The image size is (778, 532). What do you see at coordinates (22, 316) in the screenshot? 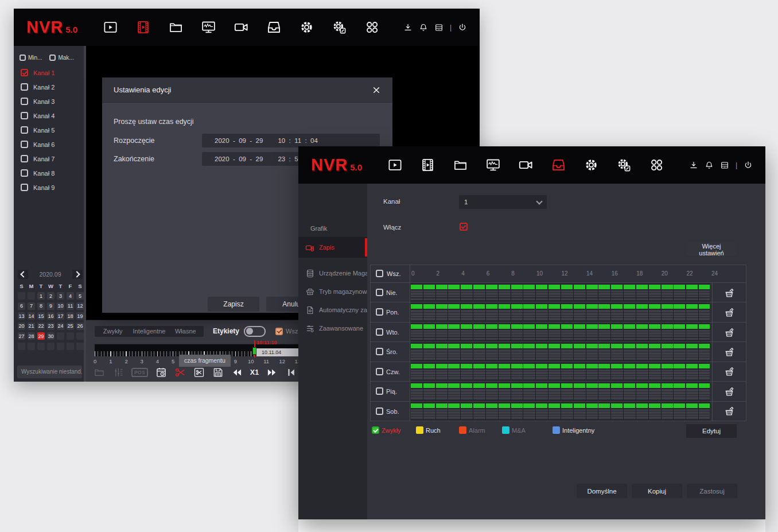
I see `calendar-day: 13` at bounding box center [22, 316].